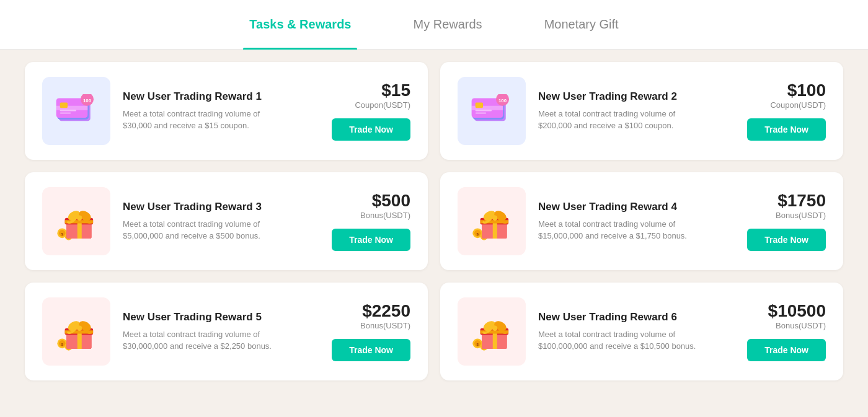 The width and height of the screenshot is (868, 417). I want to click on reward-amount-label-1: Coupon(USDT), so click(383, 105).